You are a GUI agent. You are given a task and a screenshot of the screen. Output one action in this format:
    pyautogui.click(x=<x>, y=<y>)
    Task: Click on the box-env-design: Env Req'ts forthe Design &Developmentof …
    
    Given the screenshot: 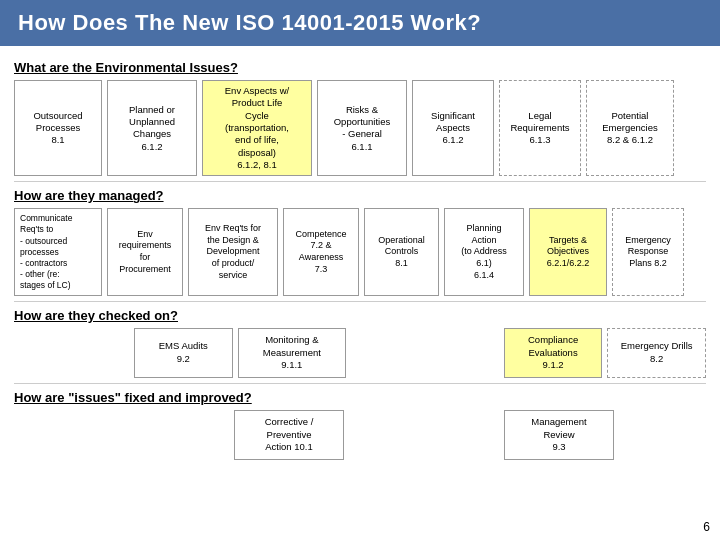 What is the action you would take?
    pyautogui.click(x=233, y=252)
    